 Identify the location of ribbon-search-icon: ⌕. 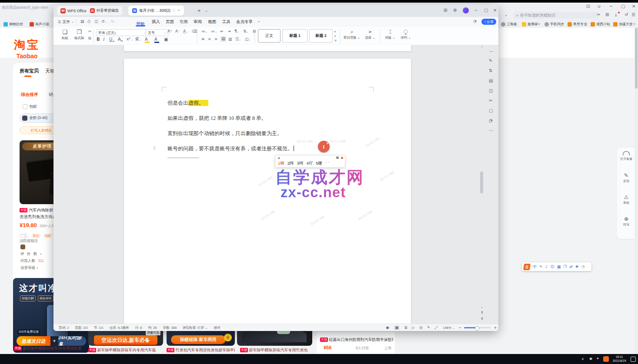
(259, 22).